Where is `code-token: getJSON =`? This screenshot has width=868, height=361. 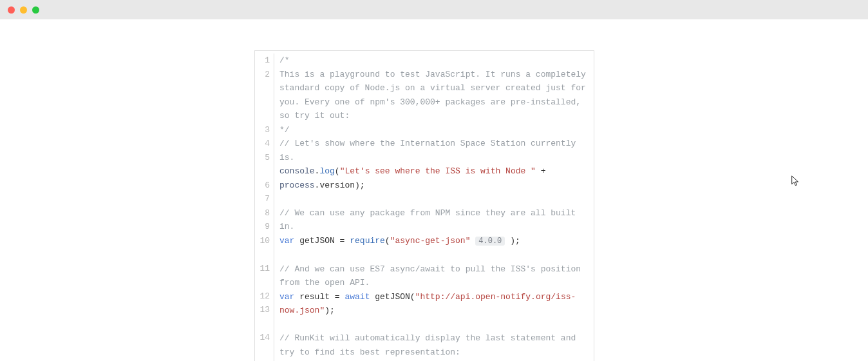 code-token: getJSON = is located at coordinates (322, 241).